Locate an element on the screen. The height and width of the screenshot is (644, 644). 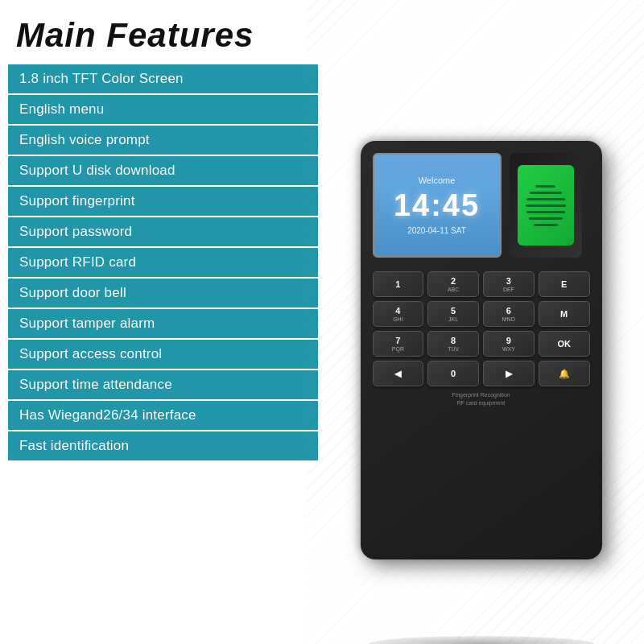
feature-item-11: Has Wiegand26/34 interface is located at coordinates (163, 415).